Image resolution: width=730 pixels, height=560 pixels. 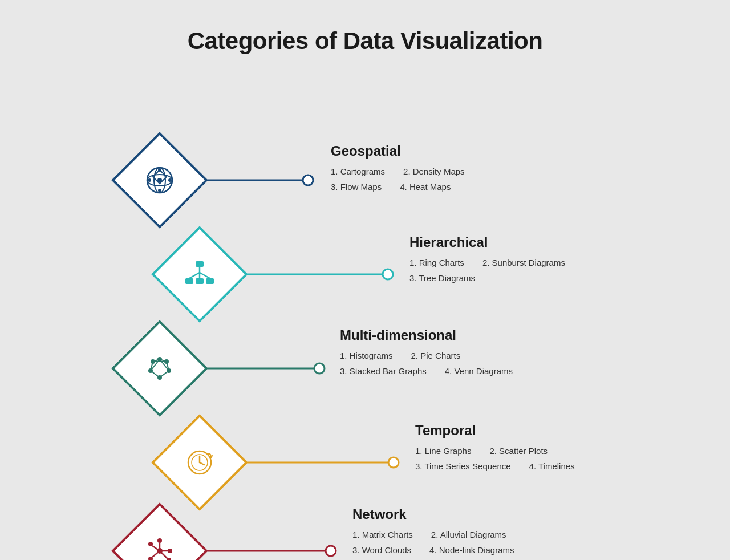 I want to click on hierarchical-items: 1. Ring Charts2. Sunburst Diagrams 3. Tr…, so click(x=496, y=270).